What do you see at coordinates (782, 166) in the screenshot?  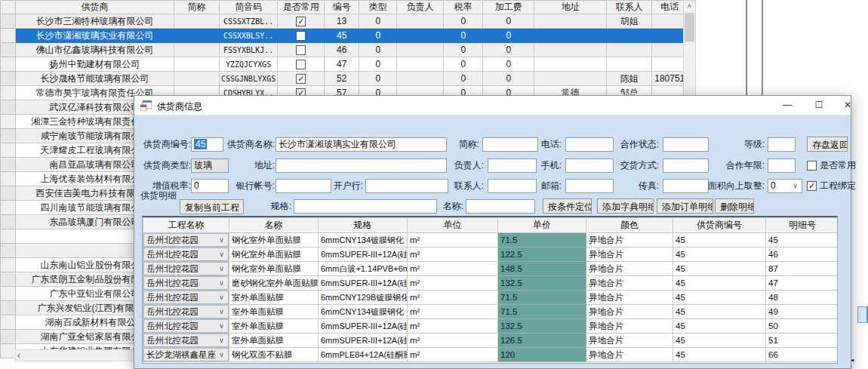 I see `coop-years-input` at bounding box center [782, 166].